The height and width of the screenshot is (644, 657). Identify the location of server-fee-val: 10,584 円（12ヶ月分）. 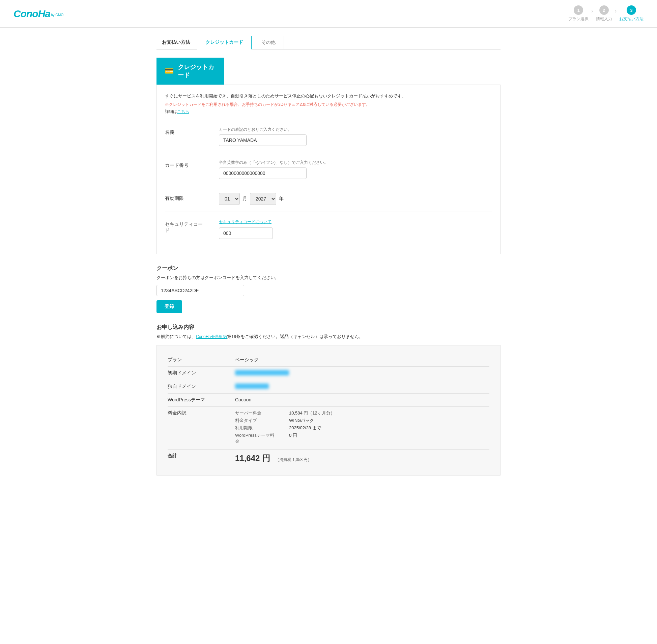
(312, 413).